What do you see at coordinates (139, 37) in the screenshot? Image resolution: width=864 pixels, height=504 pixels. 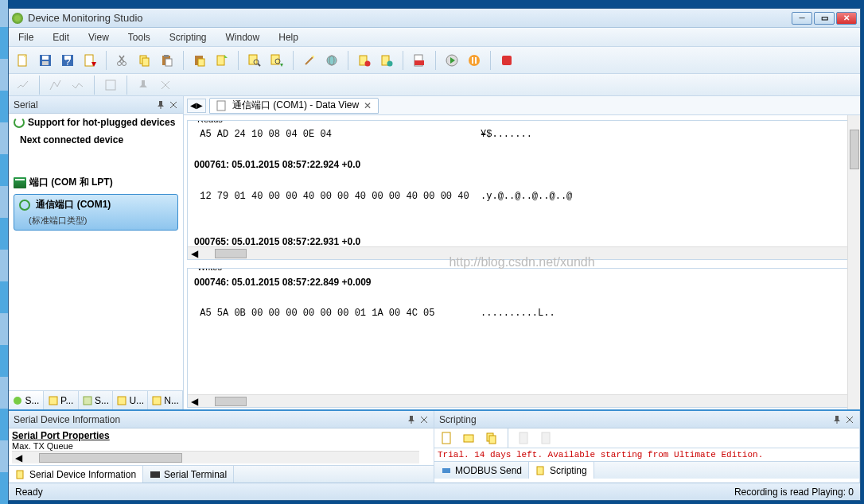 I see `menu-tools: Tools` at bounding box center [139, 37].